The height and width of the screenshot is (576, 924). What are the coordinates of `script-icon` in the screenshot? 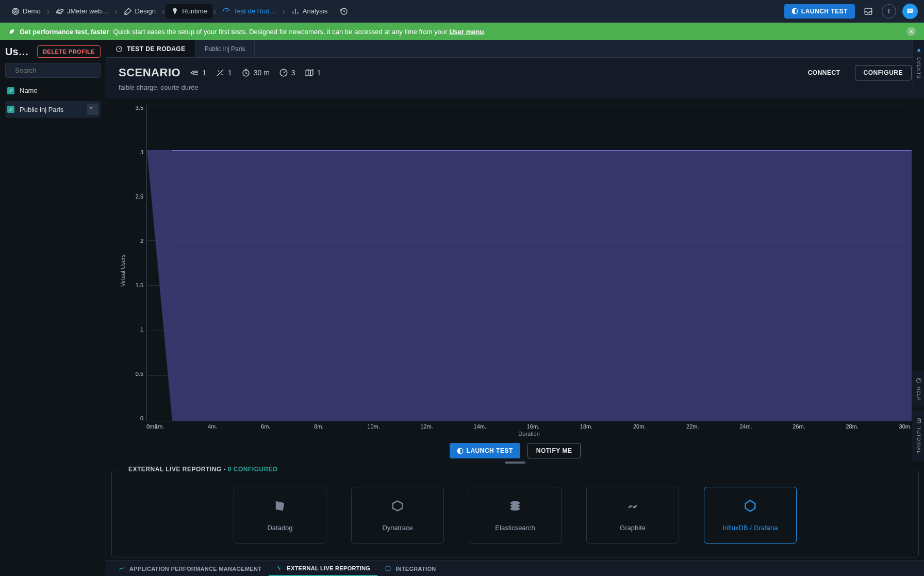 It's located at (220, 73).